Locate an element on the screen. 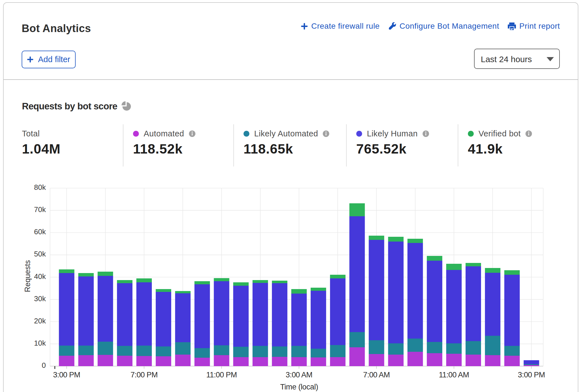 This screenshot has height=392, width=582. svg-text: 30k is located at coordinates (40, 299).